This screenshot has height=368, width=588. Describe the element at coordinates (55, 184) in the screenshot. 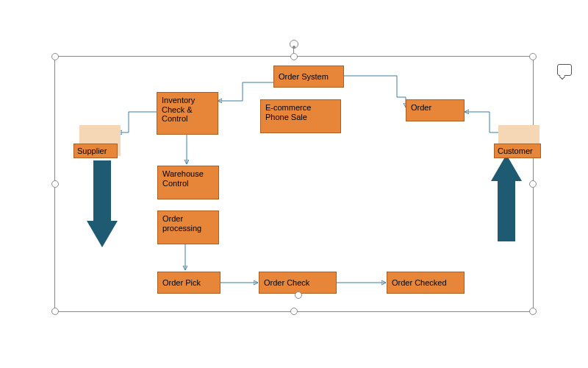

I see `sel-handle-w` at that location.